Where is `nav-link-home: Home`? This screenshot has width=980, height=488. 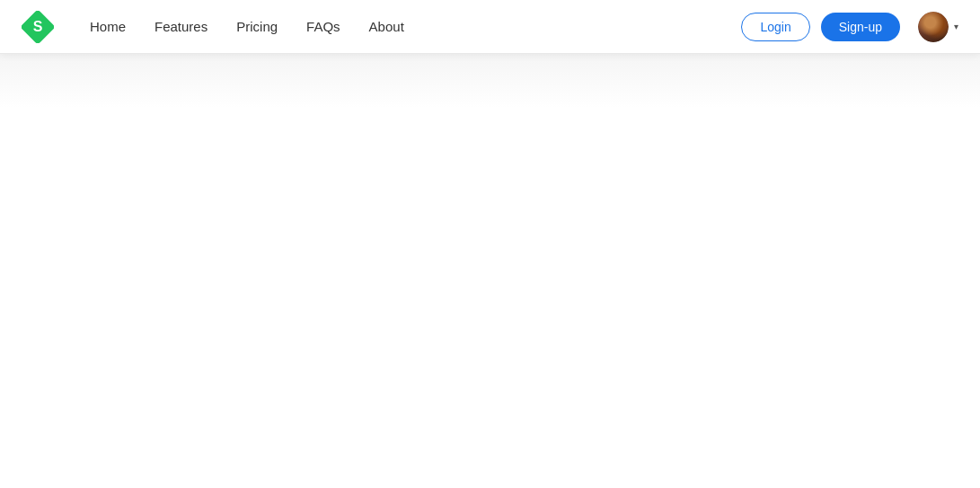
nav-link-home: Home is located at coordinates (108, 27).